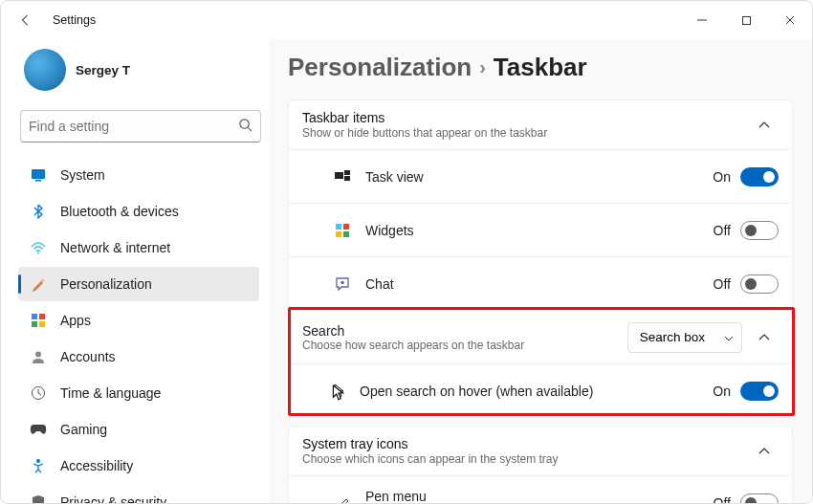 This screenshot has height=504, width=813. What do you see at coordinates (465, 345) in the screenshot?
I see `search-subtitle: Choose how search appears on the taskbar` at bounding box center [465, 345].